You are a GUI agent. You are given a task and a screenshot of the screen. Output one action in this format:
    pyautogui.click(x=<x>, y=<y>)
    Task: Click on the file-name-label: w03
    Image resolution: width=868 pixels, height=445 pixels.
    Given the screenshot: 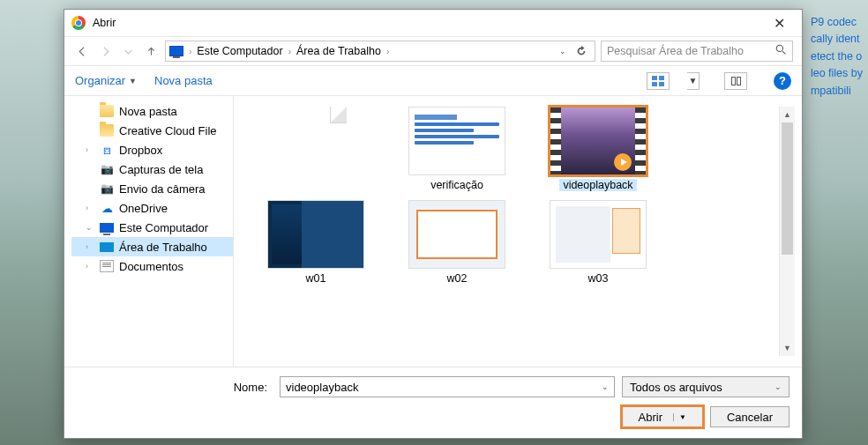 What is the action you would take?
    pyautogui.click(x=598, y=278)
    